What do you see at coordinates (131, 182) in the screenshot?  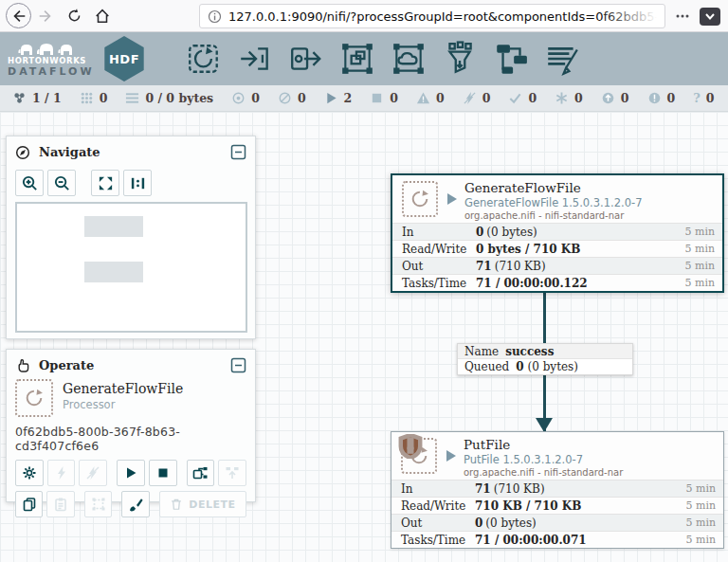 I see `navigate-controls` at bounding box center [131, 182].